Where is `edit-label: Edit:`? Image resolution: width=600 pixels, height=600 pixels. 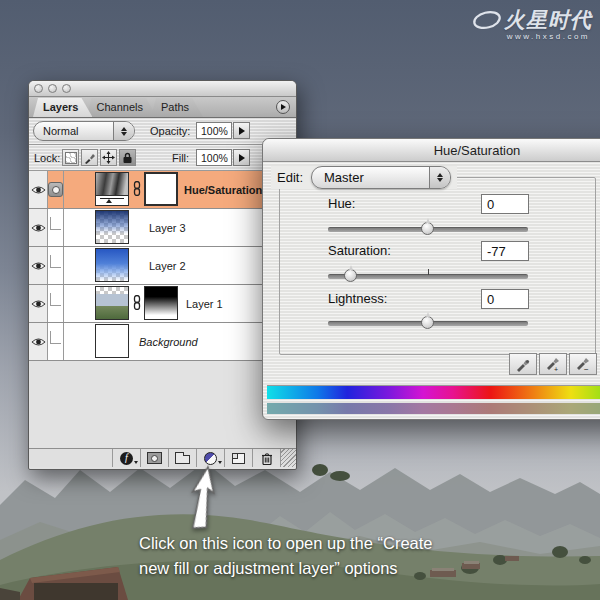
edit-label: Edit: is located at coordinates (290, 178).